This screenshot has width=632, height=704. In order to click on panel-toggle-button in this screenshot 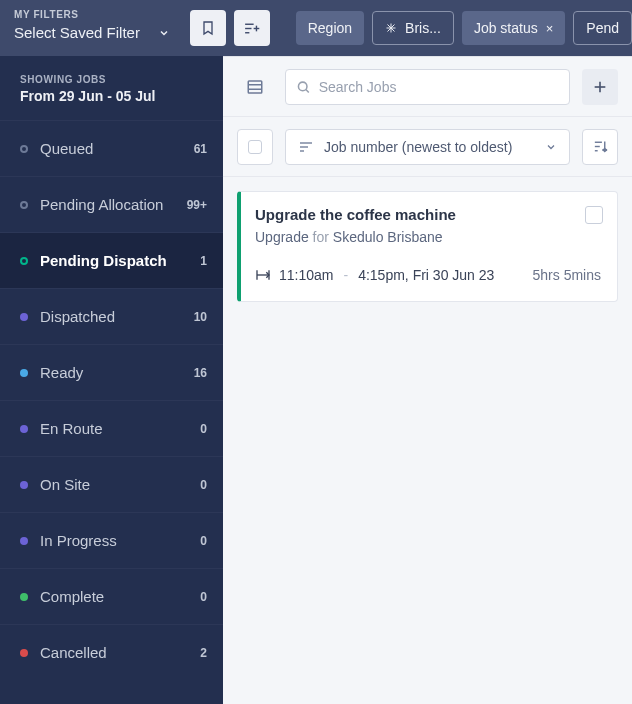, I will do `click(255, 87)`.